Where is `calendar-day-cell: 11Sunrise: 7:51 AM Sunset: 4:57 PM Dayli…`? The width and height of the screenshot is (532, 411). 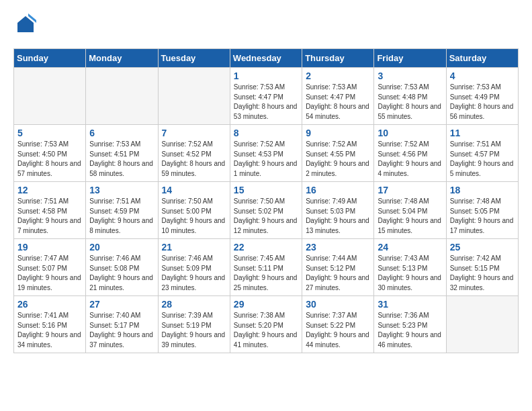
calendar-day-cell: 11Sunrise: 7:51 AM Sunset: 4:57 PM Dayli… is located at coordinates (482, 153).